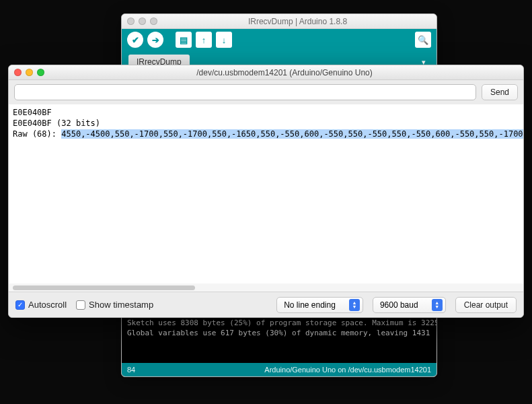 The height and width of the screenshot is (404, 532). I want to click on baud-rate-value: 9600 baud, so click(400, 305).